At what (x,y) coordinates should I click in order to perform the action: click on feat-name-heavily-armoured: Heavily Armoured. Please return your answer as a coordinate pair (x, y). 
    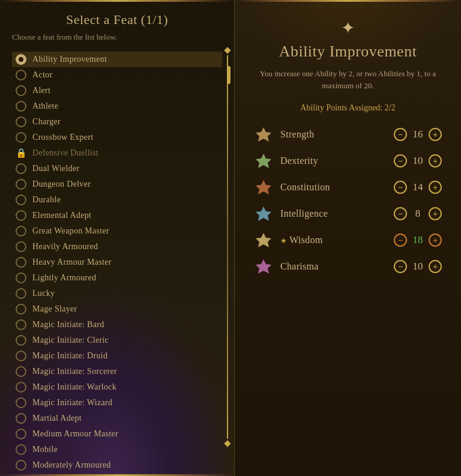
    Looking at the image, I should click on (65, 247).